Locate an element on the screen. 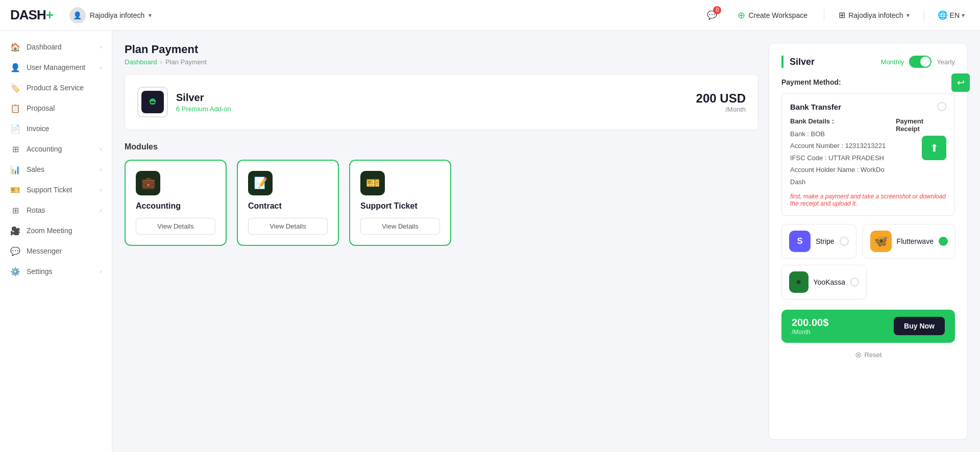  notification-badge: 0 is located at coordinates (717, 10).